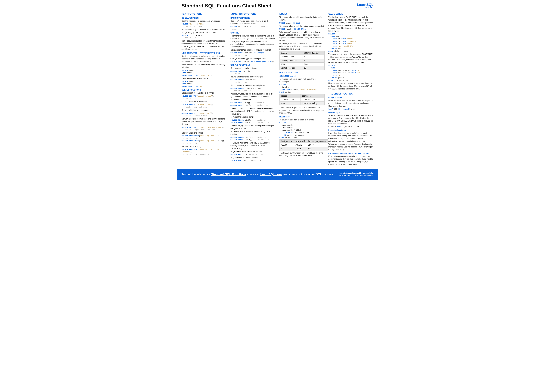 This screenshot has width=555, height=392. I want to click on nulls-desc-3: Why shouldn't you use price = NULL or we…, so click(302, 36).